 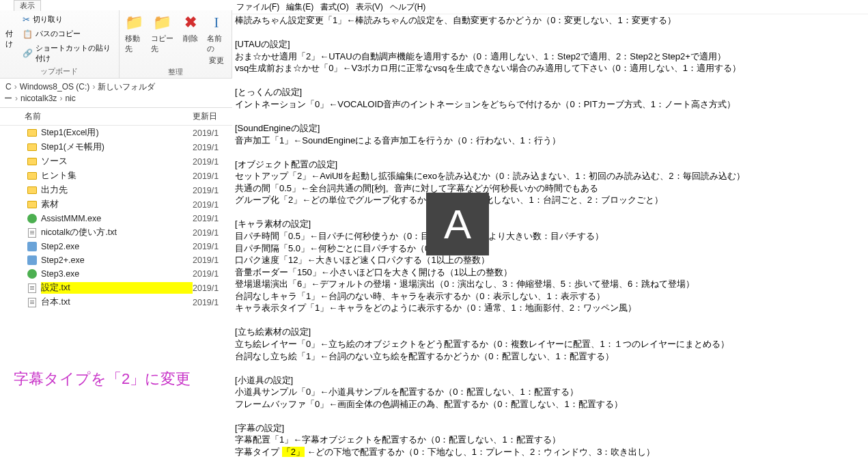 What do you see at coordinates (116, 161) in the screenshot?
I see `file-row: ソース2019/1` at bounding box center [116, 161].